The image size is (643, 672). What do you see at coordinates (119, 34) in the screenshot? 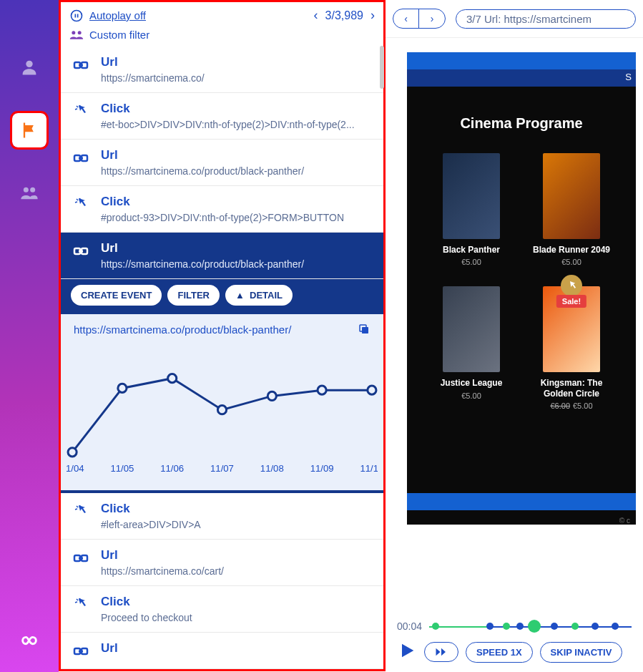
I see `filter-label: Custom filter` at bounding box center [119, 34].